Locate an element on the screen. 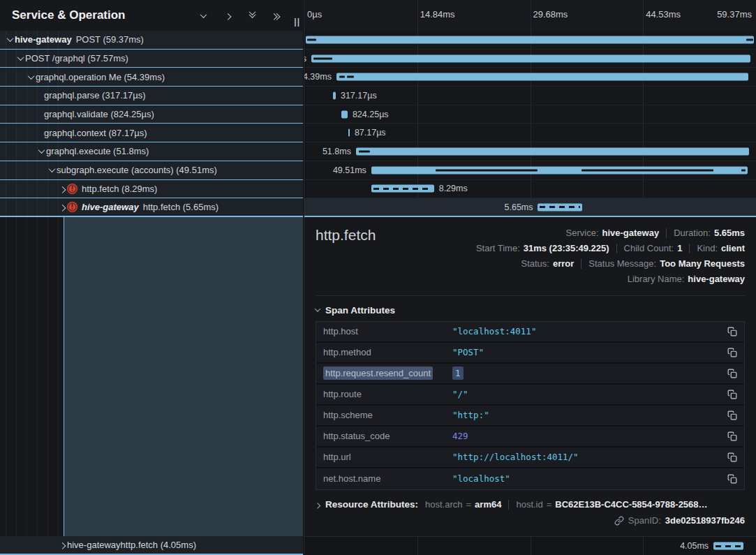  attribute-row: http.method"POST" is located at coordinates (531, 353).